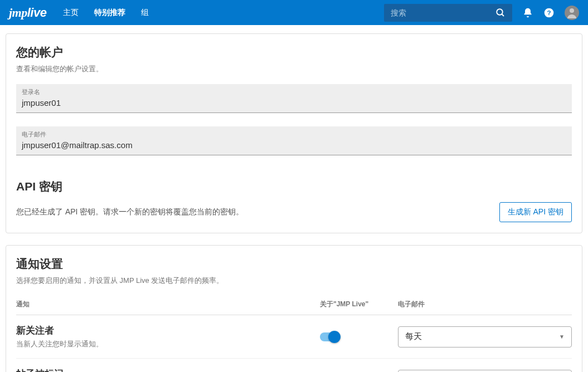 The height and width of the screenshot is (372, 588). I want to click on email-field: 电子邮件 jmpuser01@mailtrap.sas.com, so click(294, 141).